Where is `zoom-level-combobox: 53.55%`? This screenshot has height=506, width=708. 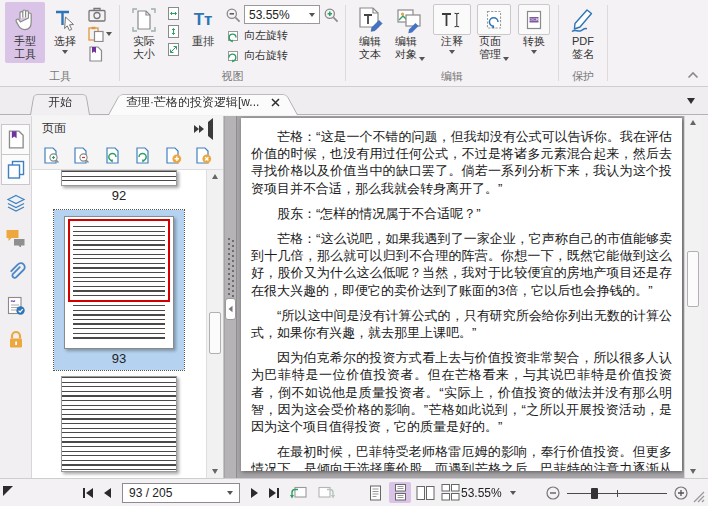 zoom-level-combobox: 53.55% is located at coordinates (282, 14).